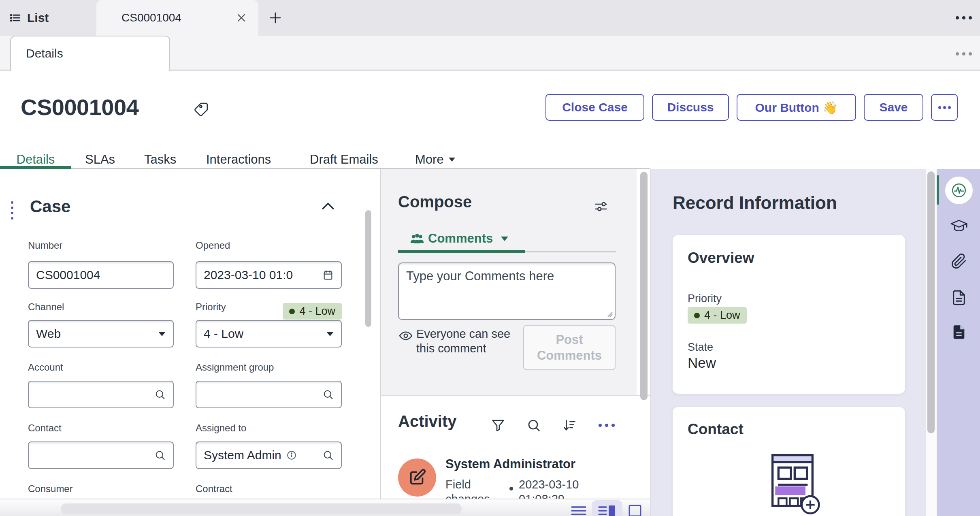 The image size is (980, 516). Describe the element at coordinates (325, 168) in the screenshot. I see `tabs-divider` at that location.